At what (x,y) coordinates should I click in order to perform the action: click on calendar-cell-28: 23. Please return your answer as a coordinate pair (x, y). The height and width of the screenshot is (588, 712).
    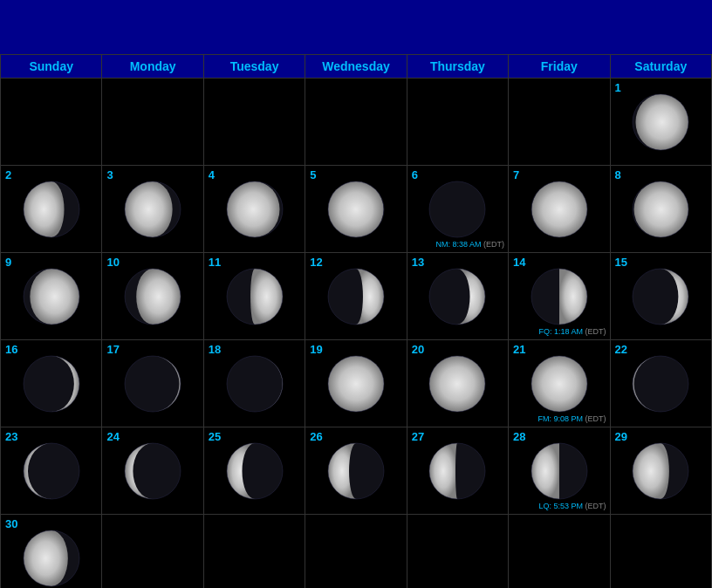
    Looking at the image, I should click on (51, 471).